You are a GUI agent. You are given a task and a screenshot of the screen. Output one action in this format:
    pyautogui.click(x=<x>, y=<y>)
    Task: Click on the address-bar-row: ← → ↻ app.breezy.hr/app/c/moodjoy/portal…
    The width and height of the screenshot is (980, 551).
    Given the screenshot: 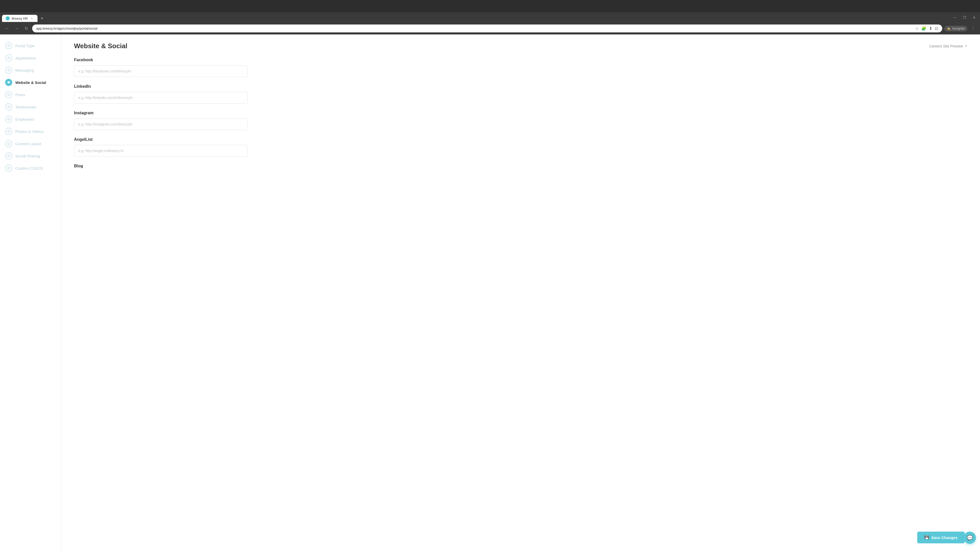 What is the action you would take?
    pyautogui.click(x=490, y=29)
    